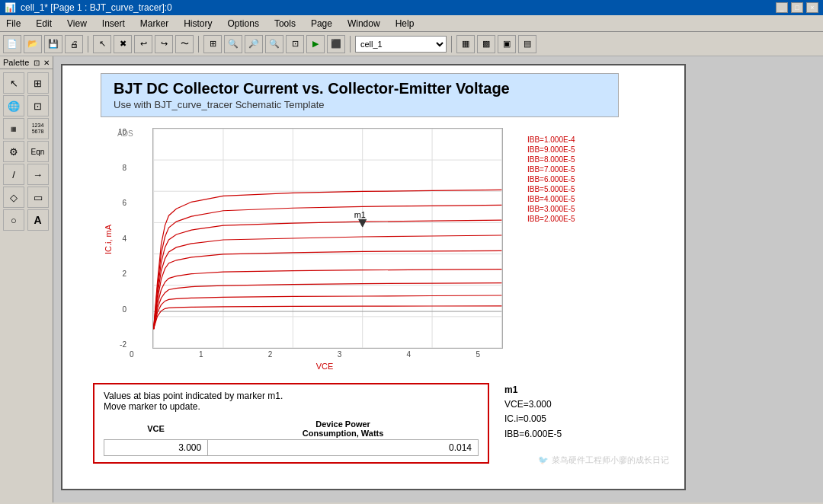  Describe the element at coordinates (533, 419) in the screenshot. I see `marker-ic: IC.i=0.005` at that location.